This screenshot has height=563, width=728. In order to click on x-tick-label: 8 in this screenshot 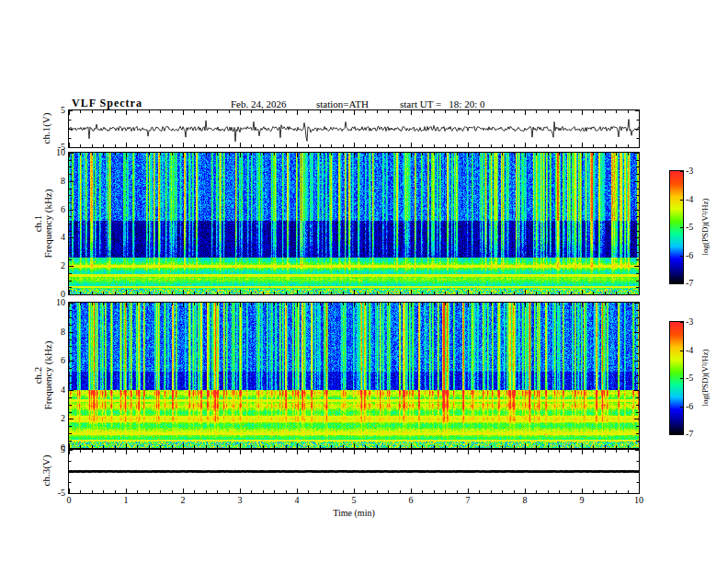, I will do `click(525, 500)`.